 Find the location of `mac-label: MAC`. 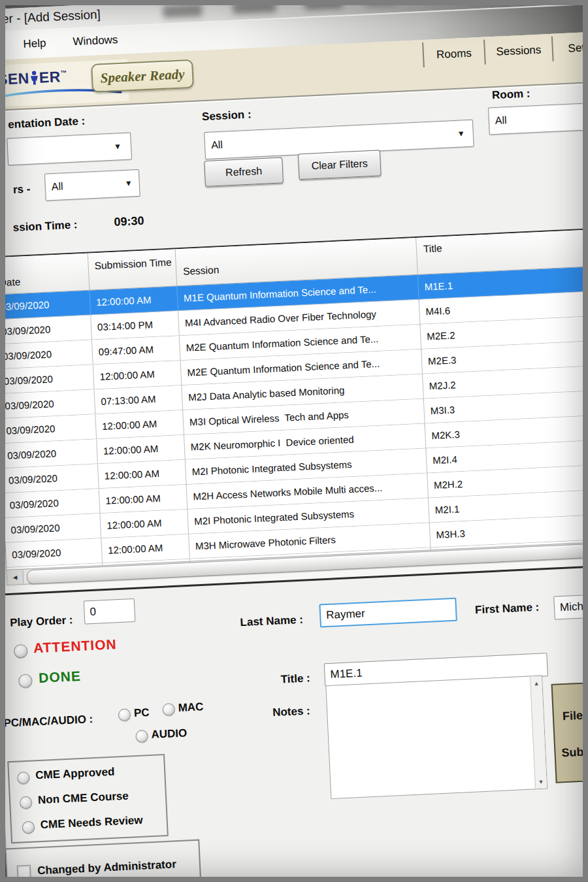

mac-label: MAC is located at coordinates (191, 708).